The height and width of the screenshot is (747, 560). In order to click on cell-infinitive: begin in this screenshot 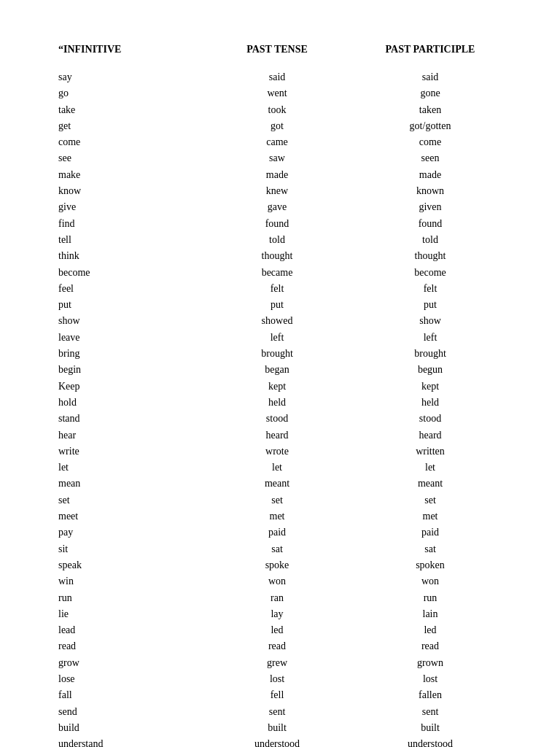, I will do `click(131, 370)`.